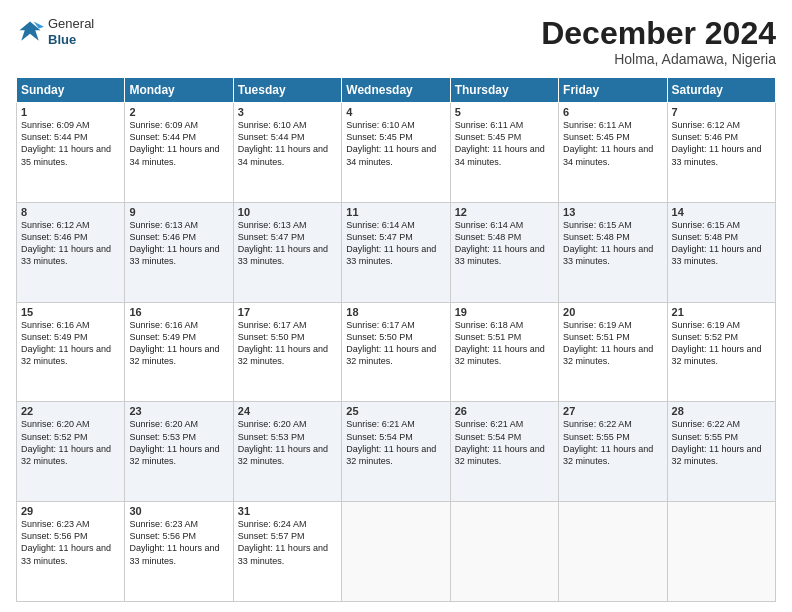 This screenshot has width=792, height=612. What do you see at coordinates (722, 212) in the screenshot?
I see `day-number: 14` at bounding box center [722, 212].